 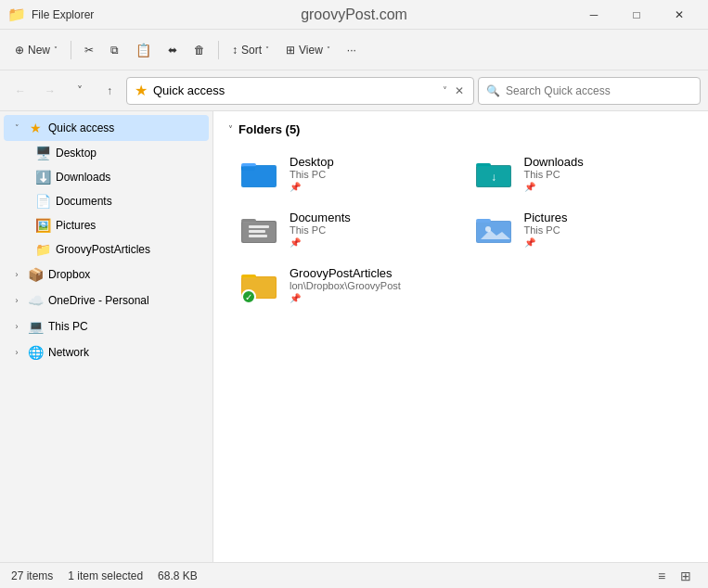 What do you see at coordinates (111, 177) in the screenshot?
I see `sidebar-item-downloads: ⬇️ Downloads 📌` at bounding box center [111, 177].